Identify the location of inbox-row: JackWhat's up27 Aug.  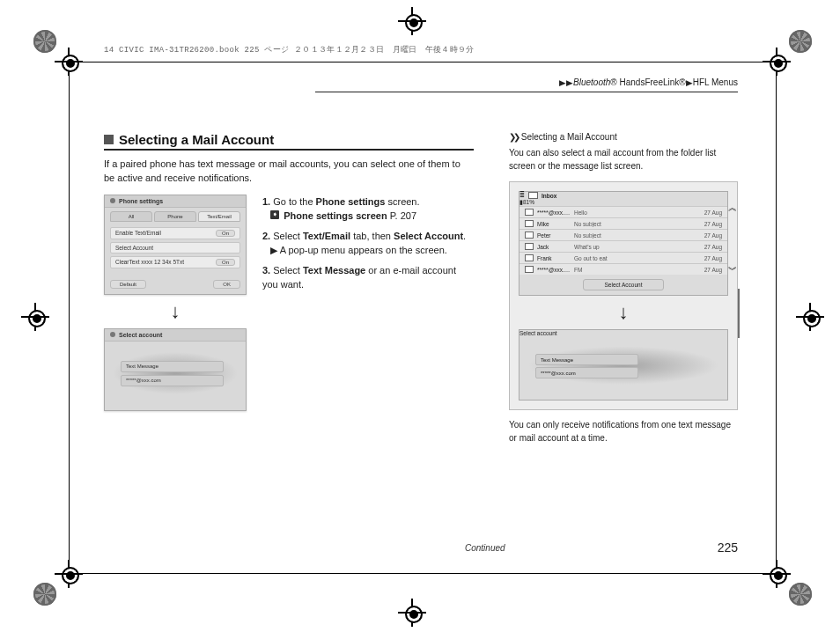
(623, 246).